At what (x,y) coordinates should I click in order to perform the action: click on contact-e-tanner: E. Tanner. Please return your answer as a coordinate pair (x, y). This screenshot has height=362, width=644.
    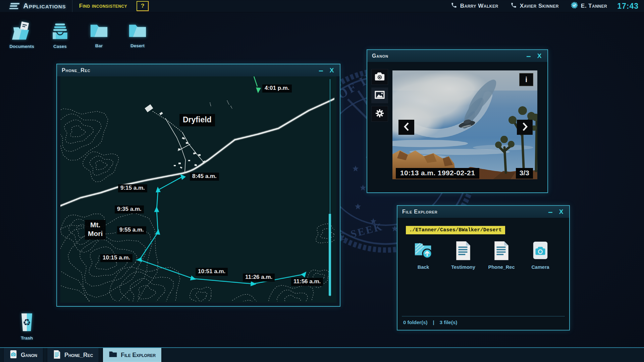
    Looking at the image, I should click on (589, 6).